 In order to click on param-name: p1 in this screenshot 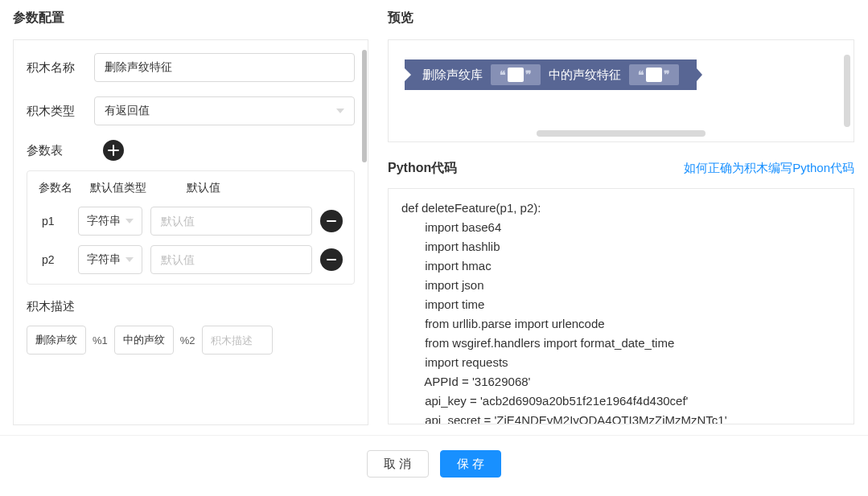, I will do `click(55, 221)`.